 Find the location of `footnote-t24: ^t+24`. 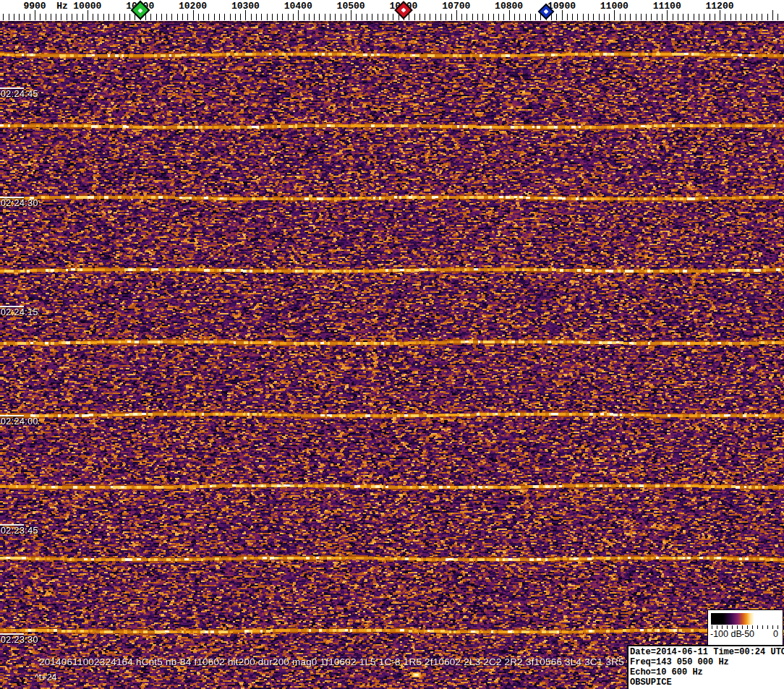

footnote-t24: ^t+24 is located at coordinates (46, 677).